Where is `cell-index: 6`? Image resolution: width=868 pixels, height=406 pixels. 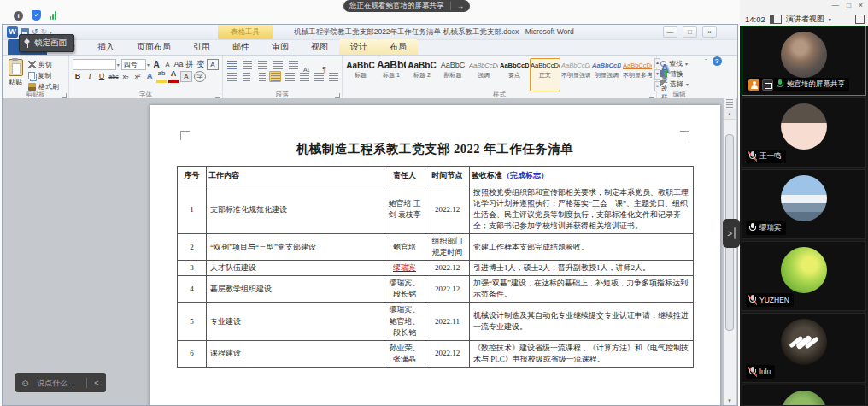 cell-index: 6 is located at coordinates (192, 354).